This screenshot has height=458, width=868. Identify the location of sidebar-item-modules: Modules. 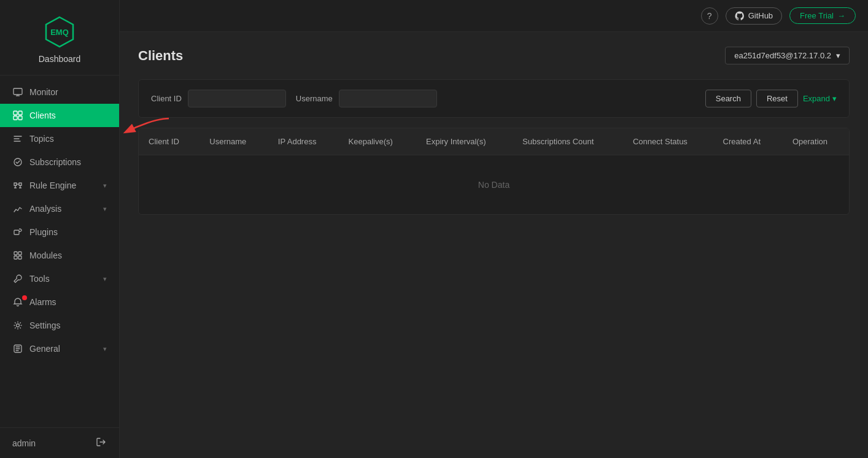
(60, 255).